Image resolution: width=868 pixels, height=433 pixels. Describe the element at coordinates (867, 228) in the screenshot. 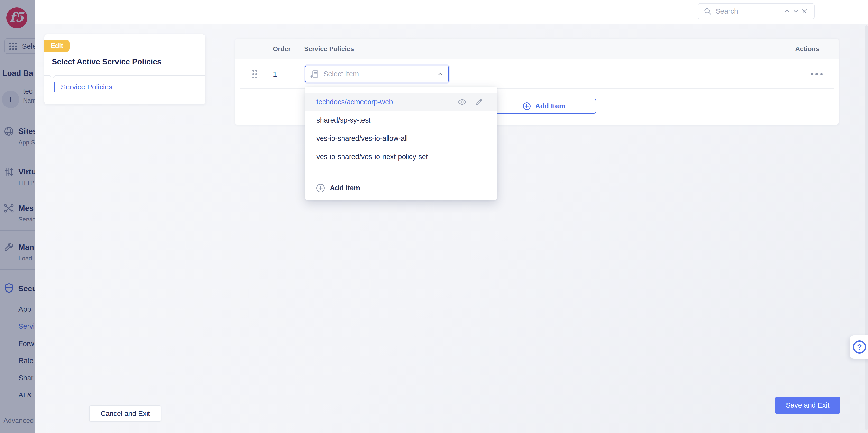

I see `page-scrollbar` at that location.